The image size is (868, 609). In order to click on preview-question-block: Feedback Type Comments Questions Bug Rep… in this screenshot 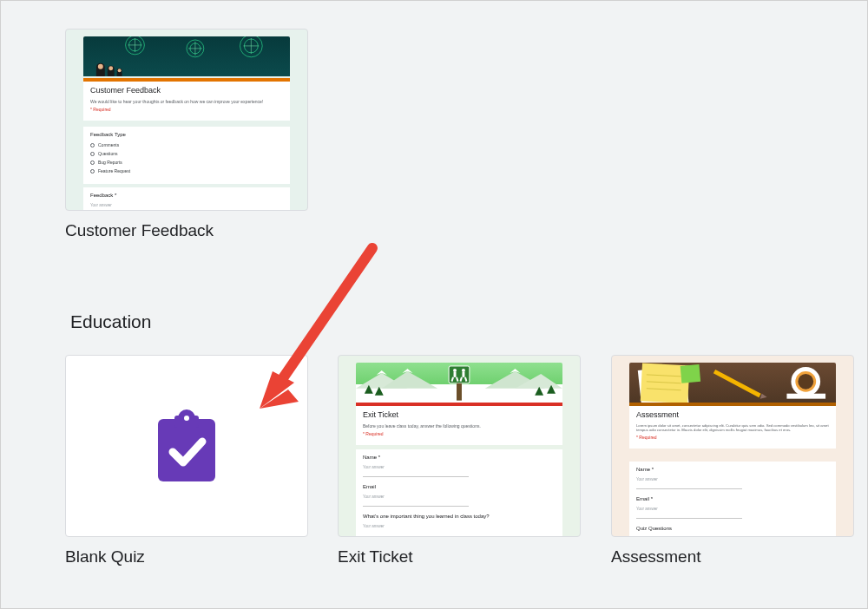, I will do `click(187, 155)`.